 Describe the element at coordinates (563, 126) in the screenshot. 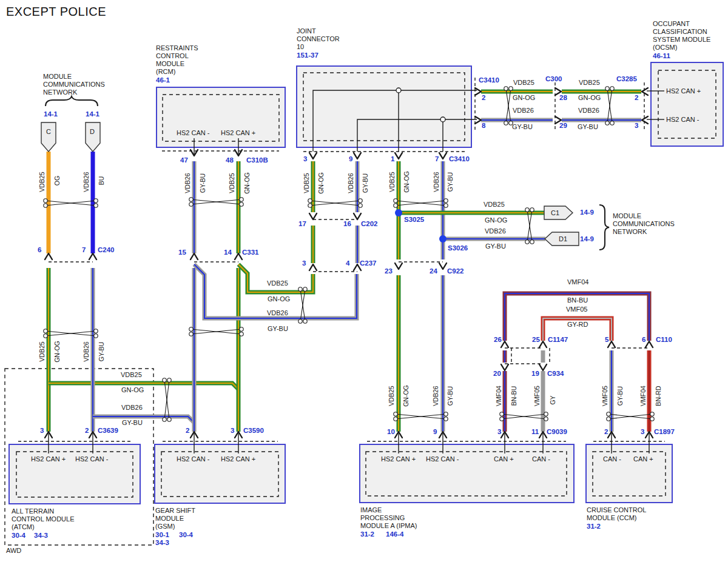

I see `pin-number: 29` at that location.